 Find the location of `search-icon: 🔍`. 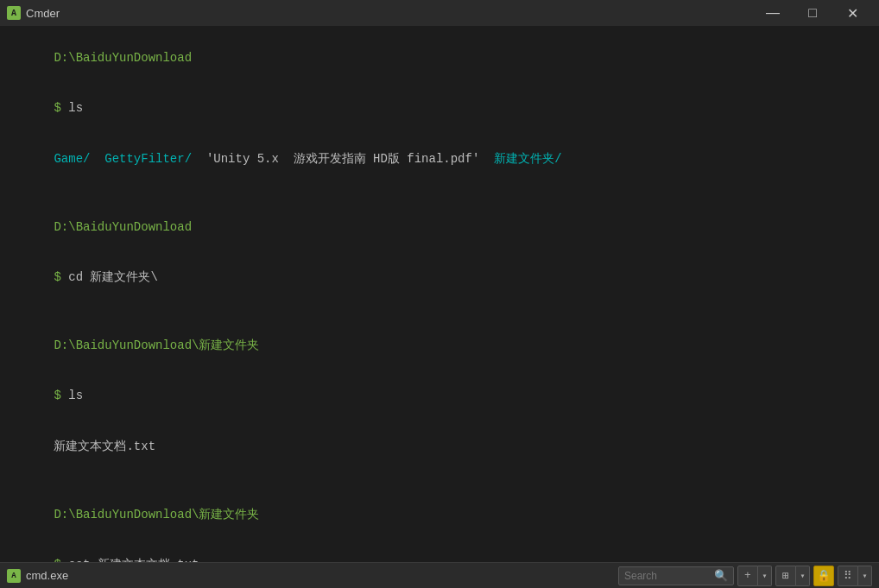

search-icon: 🔍 is located at coordinates (721, 576).